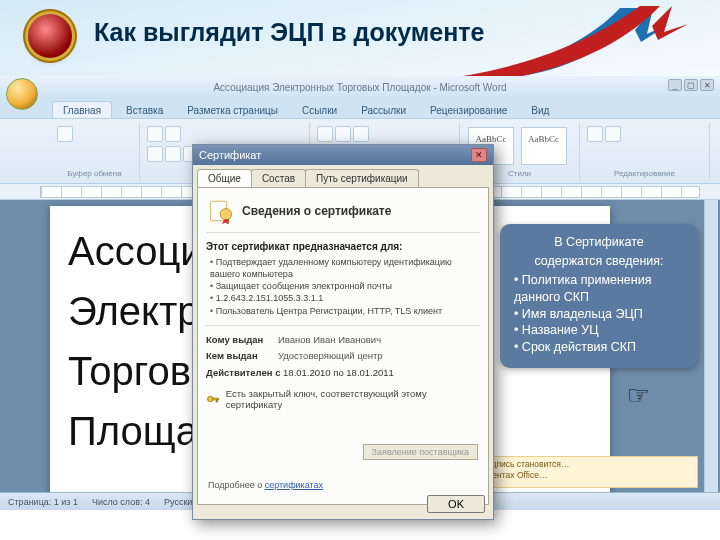  What do you see at coordinates (691, 85) in the screenshot?
I see `maximize-button: ▢` at bounding box center [691, 85].